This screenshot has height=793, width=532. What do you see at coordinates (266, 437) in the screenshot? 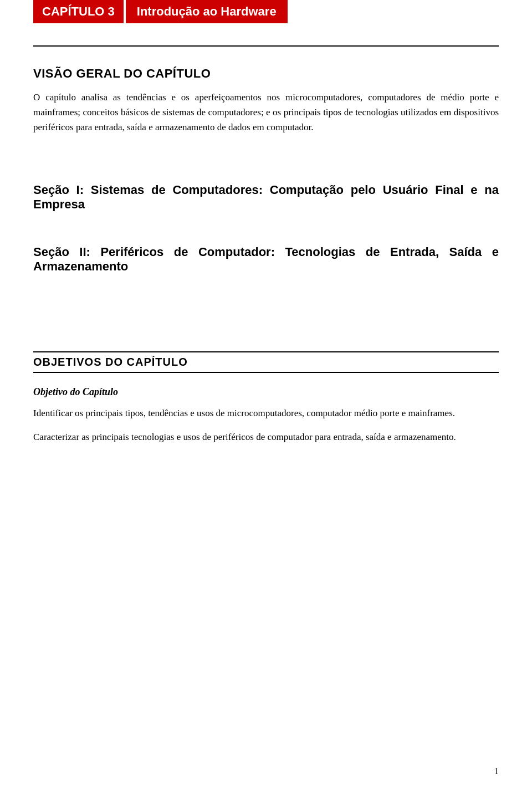
I see `objective-item-1: Caracterizar as principais tecnologias e…` at bounding box center [266, 437].